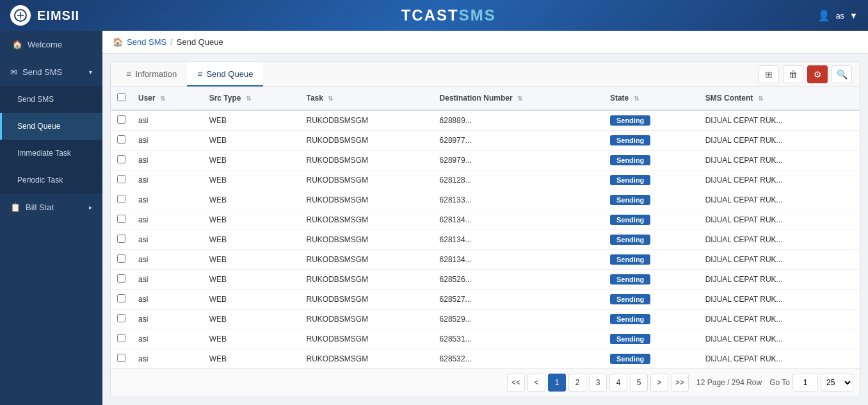  I want to click on page-prev-button: <, so click(536, 383).